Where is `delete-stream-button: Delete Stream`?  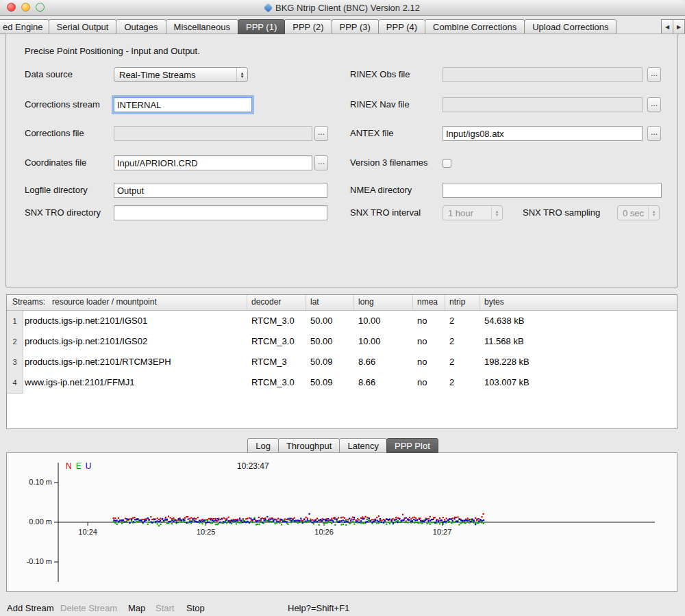
delete-stream-button: Delete Stream is located at coordinates (89, 608).